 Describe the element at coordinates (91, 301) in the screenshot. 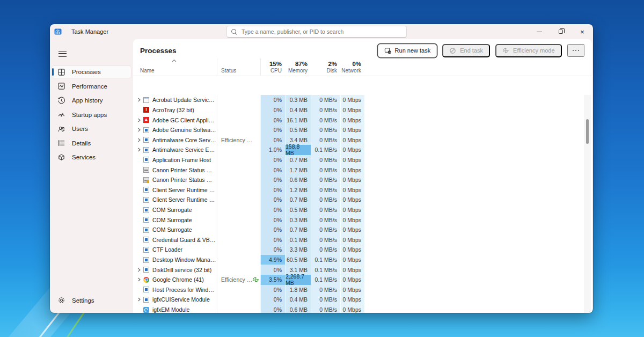

I see `sidebar-item-settings: Settings` at that location.